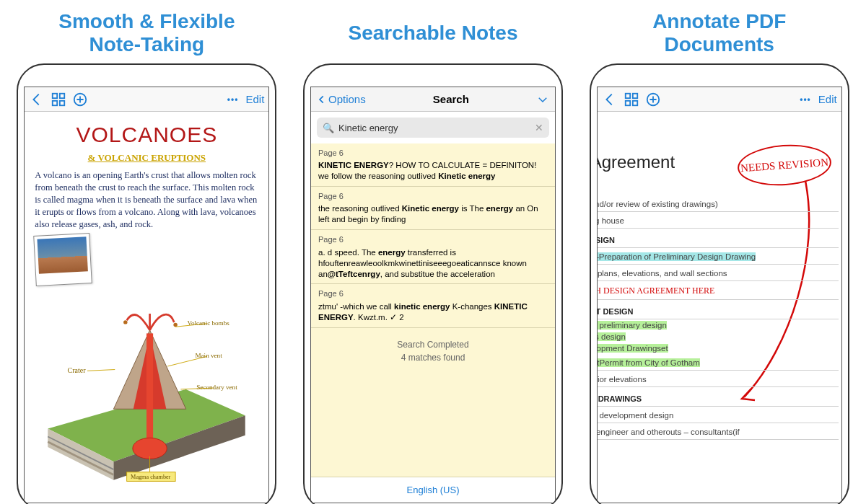 The width and height of the screenshot is (866, 504). Describe the element at coordinates (437, 128) in the screenshot. I see `search-value: Kinetic energy` at that location.